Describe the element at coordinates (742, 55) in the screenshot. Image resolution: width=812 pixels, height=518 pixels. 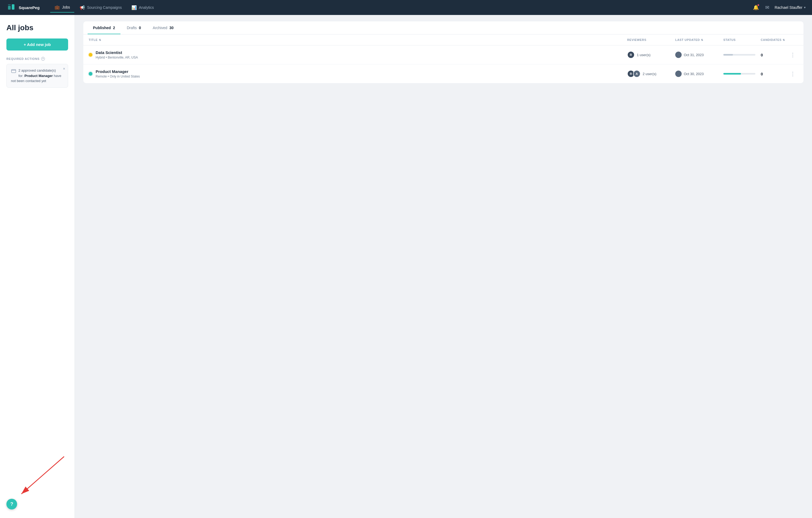
I see `status-data-scientist` at that location.